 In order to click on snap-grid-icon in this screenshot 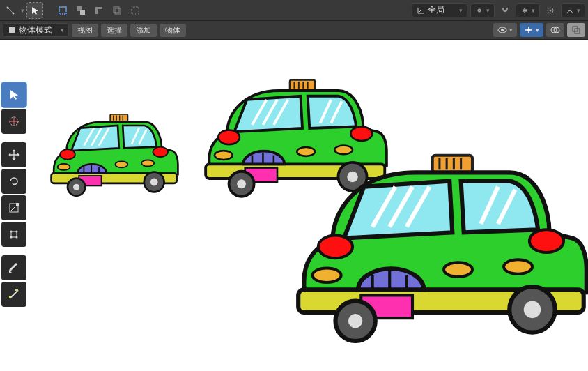, I will do `click(525, 10)`.